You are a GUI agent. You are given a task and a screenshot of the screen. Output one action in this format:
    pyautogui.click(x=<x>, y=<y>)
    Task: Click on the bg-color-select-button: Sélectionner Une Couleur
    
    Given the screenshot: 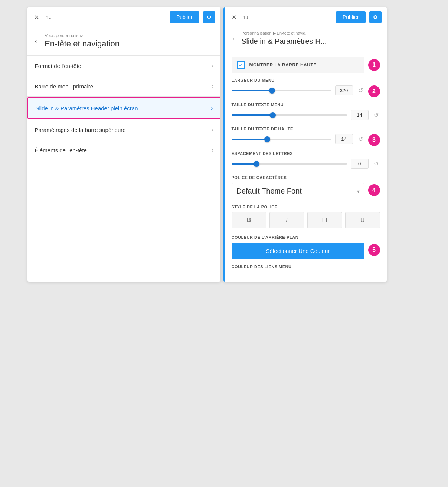 What is the action you would take?
    pyautogui.click(x=298, y=251)
    